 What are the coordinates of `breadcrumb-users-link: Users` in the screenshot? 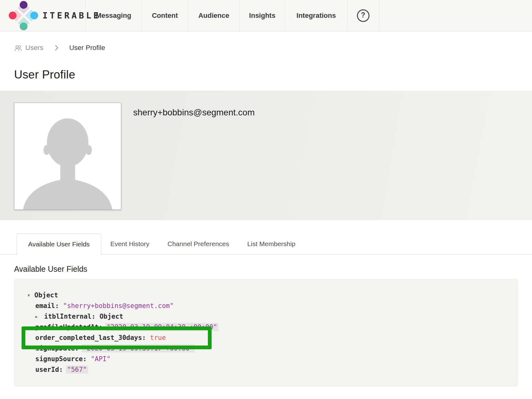 It's located at (29, 48).